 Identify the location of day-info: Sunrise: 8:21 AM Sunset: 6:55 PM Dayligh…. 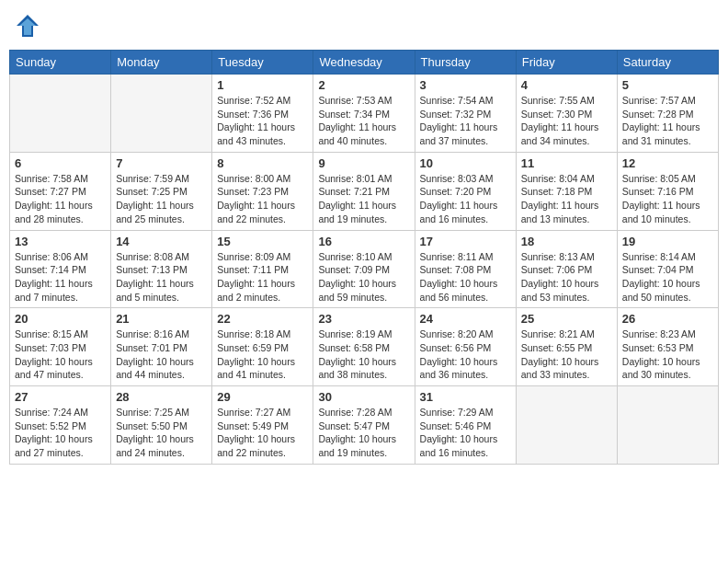
(566, 355).